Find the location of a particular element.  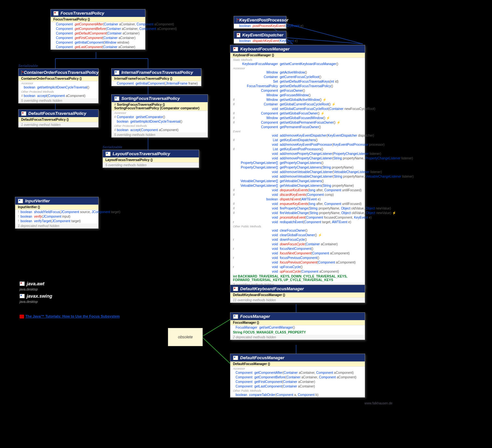

method-row: voiddownFocusCycle (Container aContainer… is located at coordinates (297, 244).